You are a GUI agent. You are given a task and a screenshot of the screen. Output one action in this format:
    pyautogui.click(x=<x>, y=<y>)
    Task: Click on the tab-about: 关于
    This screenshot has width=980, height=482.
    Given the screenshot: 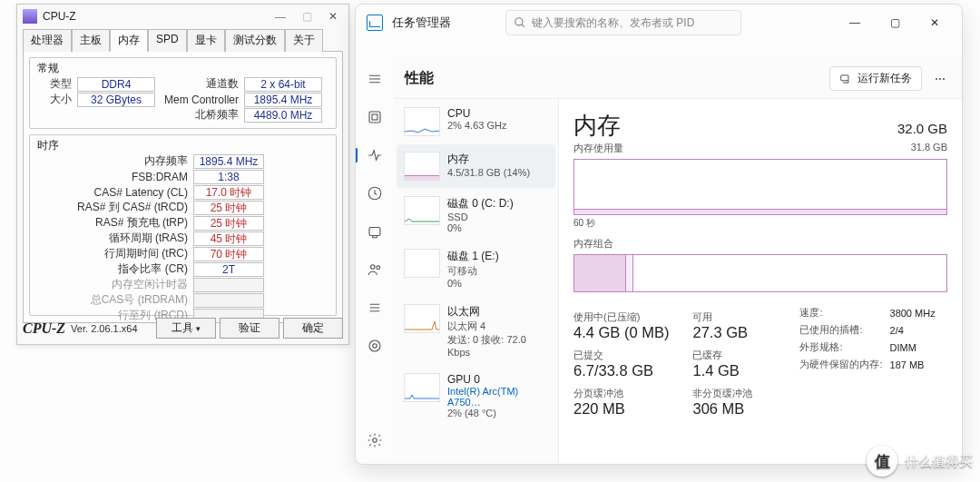 What is the action you would take?
    pyautogui.click(x=304, y=40)
    